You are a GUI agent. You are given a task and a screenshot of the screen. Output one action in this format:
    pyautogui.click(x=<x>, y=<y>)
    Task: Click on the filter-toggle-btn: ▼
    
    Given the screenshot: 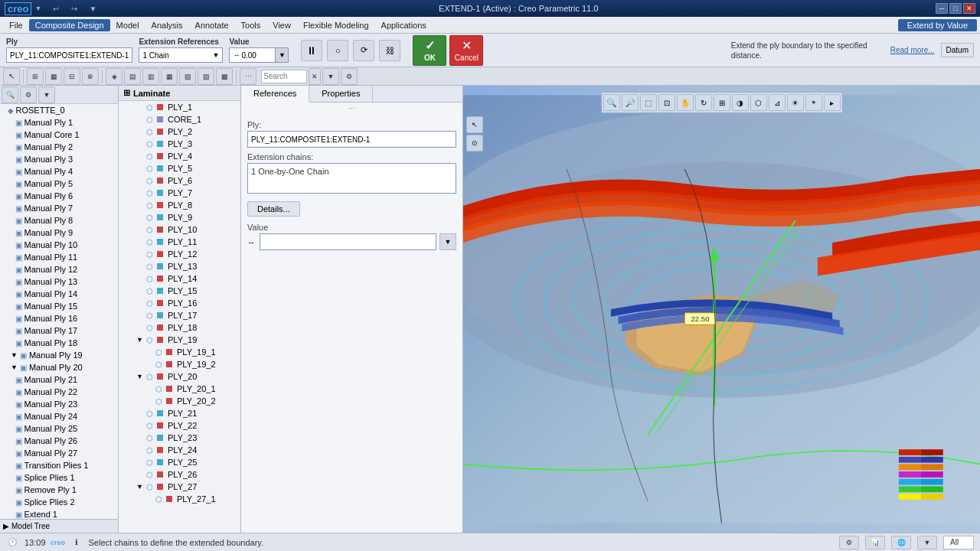 What is the action you would take?
    pyautogui.click(x=331, y=77)
    